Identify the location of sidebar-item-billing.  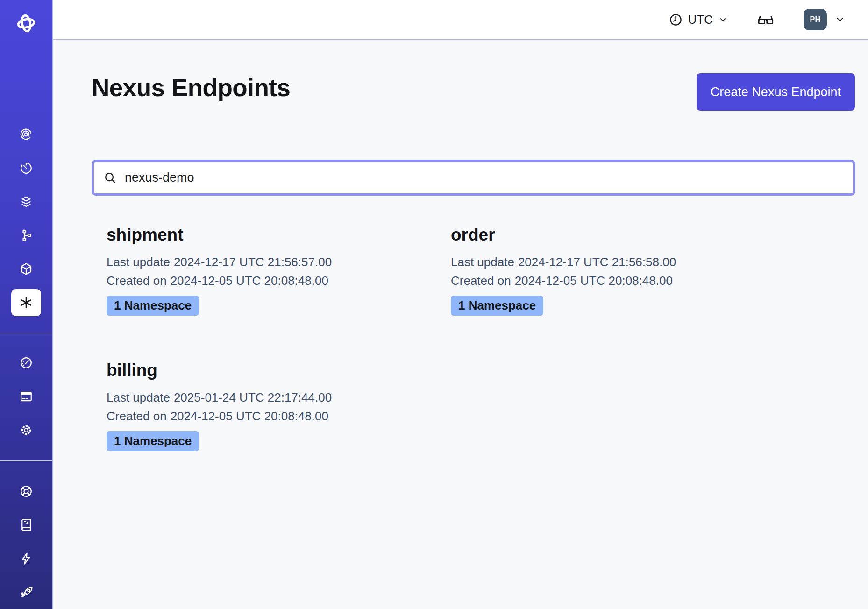
(26, 397).